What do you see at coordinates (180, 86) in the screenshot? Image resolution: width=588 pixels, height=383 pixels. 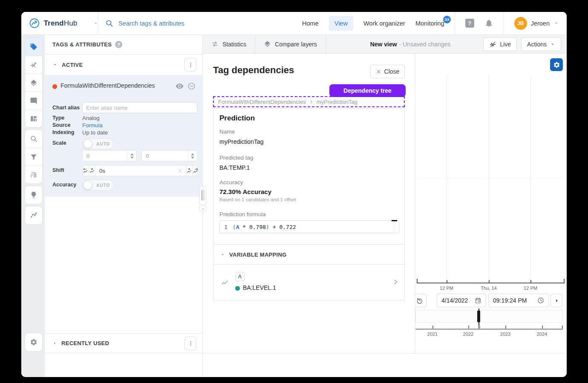 I see `visibility-eye-icon` at bounding box center [180, 86].